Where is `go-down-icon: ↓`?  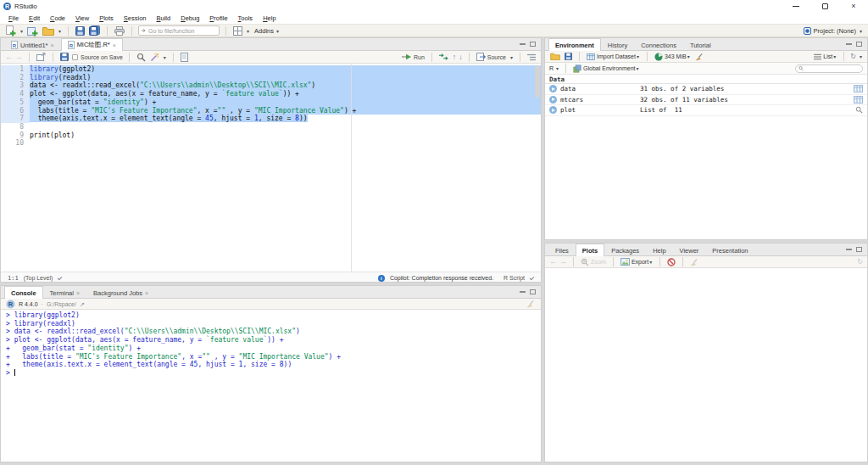
go-down-icon: ↓ is located at coordinates (461, 58).